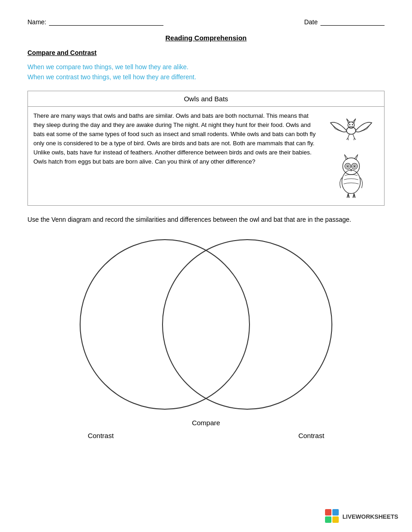 Image resolution: width=412 pixels, height=532 pixels. I want to click on name-field: Name:, so click(95, 22).